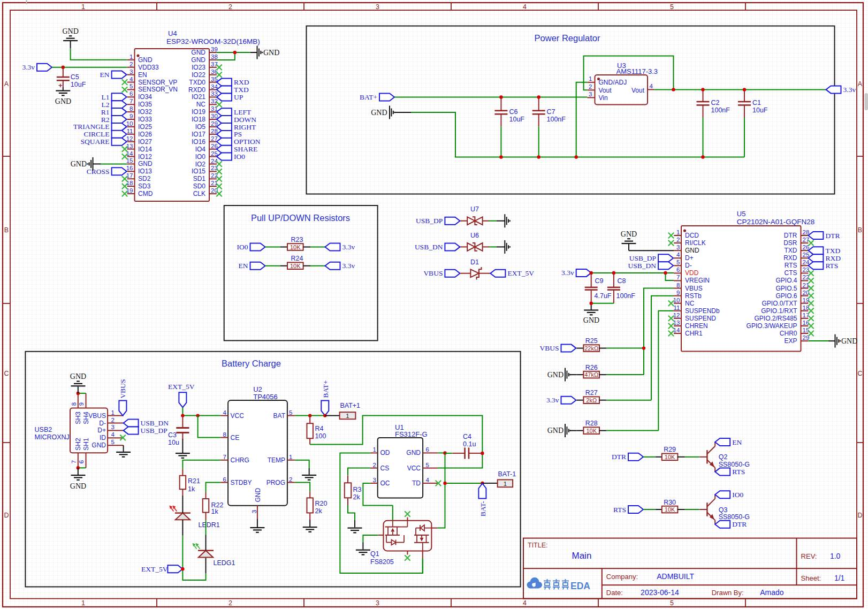 The image size is (868, 609). What do you see at coordinates (201, 164) in the screenshot?
I see `svg-text: IO2` at bounding box center [201, 164].